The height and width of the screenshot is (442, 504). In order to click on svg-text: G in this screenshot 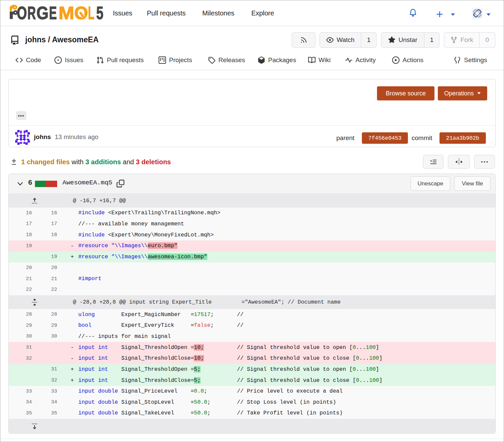, I will do `click(43, 13)`.